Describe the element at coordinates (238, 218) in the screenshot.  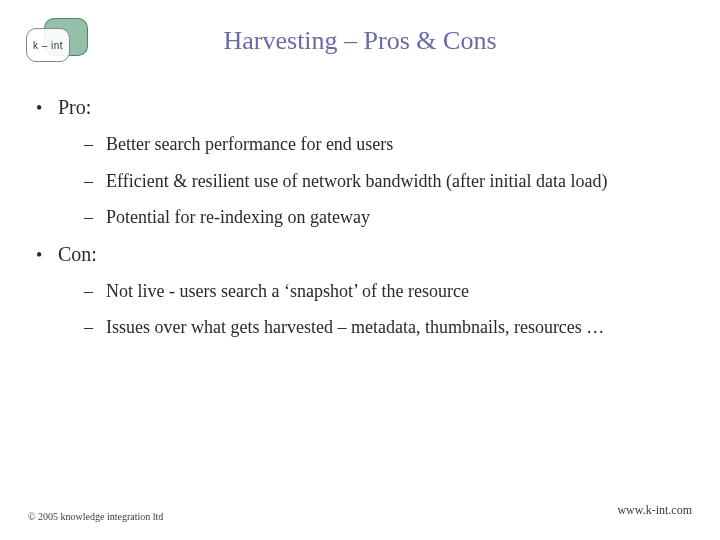
I see `item-text: Potential for re-indexing on gateway` at that location.